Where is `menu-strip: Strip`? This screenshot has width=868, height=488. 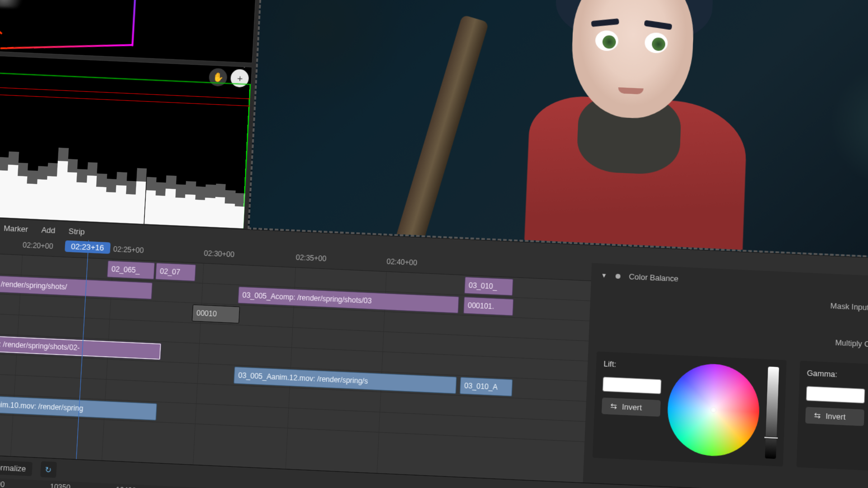 menu-strip: Strip is located at coordinates (77, 231).